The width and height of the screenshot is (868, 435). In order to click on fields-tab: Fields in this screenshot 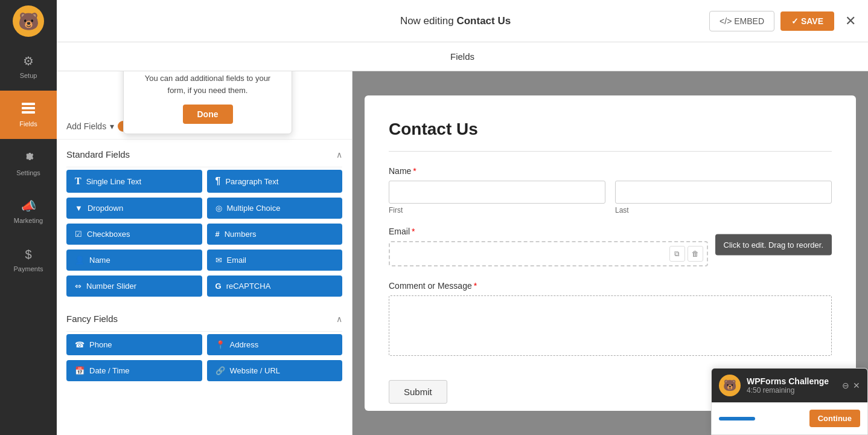, I will do `click(462, 57)`.